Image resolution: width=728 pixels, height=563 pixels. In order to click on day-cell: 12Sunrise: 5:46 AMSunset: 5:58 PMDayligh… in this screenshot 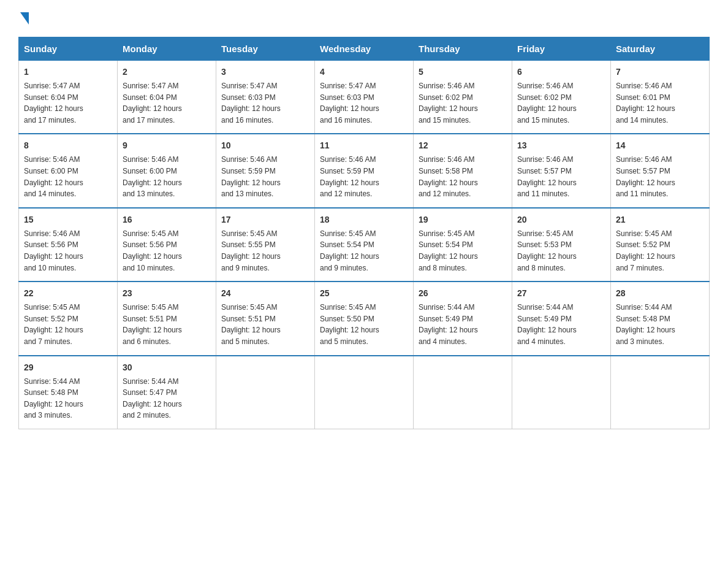, I will do `click(463, 170)`.